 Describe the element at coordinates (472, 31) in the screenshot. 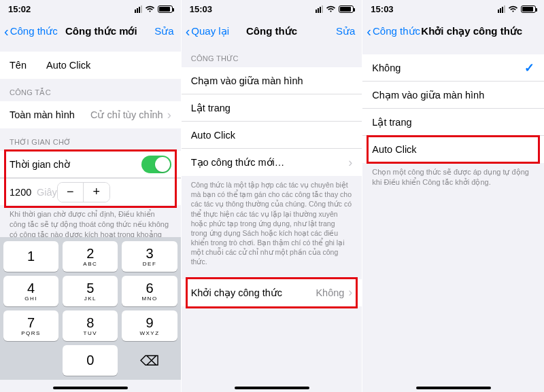

I see `page-title: Khởi chạy công thức` at that location.